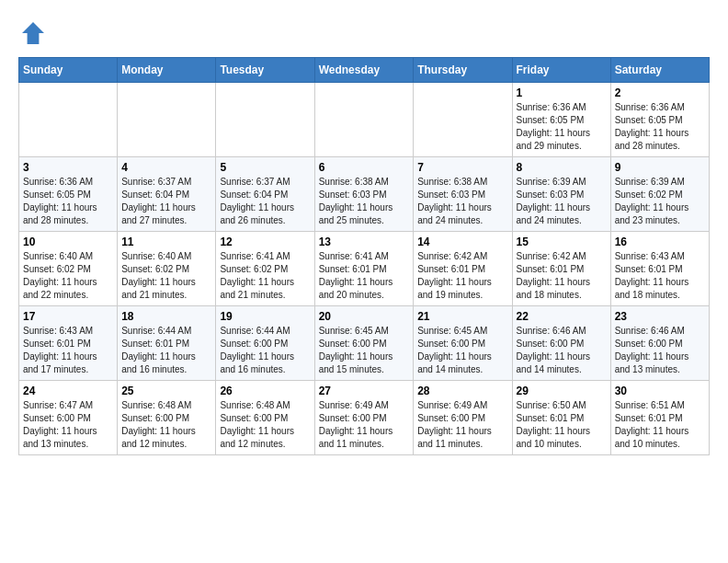 The width and height of the screenshot is (728, 563). Describe the element at coordinates (265, 269) in the screenshot. I see `calendar-cell: 12Sunrise: 6:41 AM Sunset: 6:02 PM Dayli…` at that location.